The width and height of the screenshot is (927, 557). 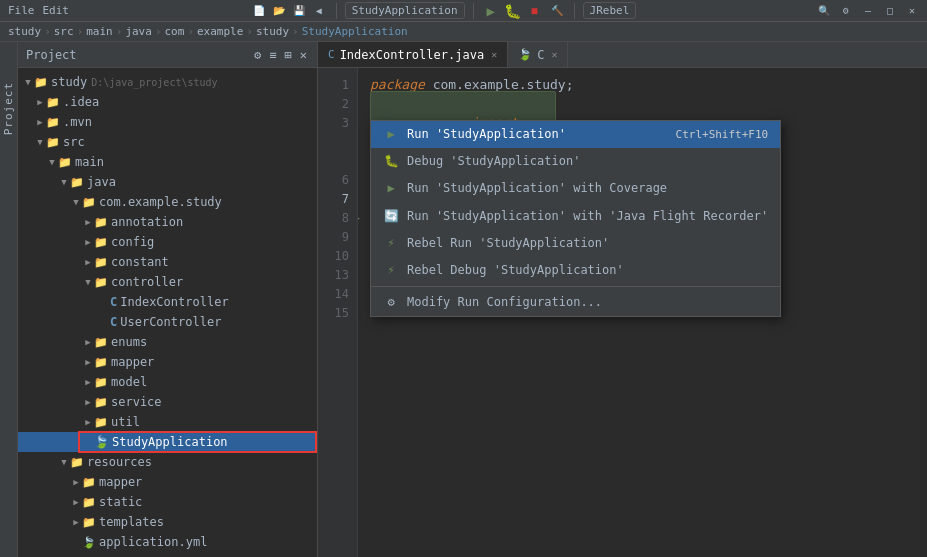 What do you see at coordinates (912, 11) in the screenshot?
I see `close-btn: ✕` at bounding box center [912, 11].